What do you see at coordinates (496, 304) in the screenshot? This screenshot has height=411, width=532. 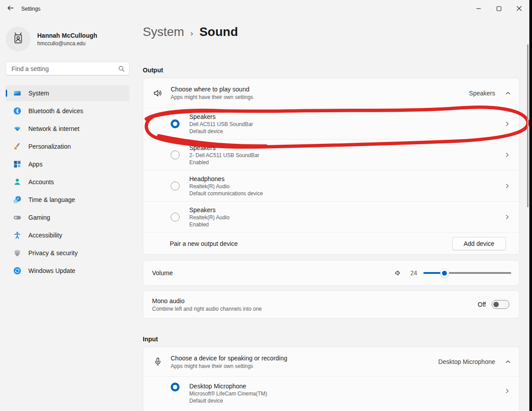 I see `toggle-thumb` at bounding box center [496, 304].